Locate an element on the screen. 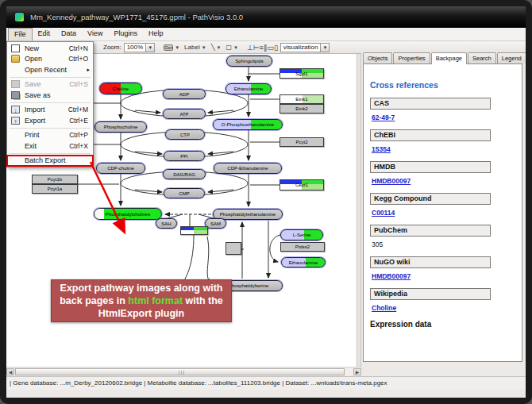 The image size is (532, 404). xref-text: 305 is located at coordinates (377, 244).